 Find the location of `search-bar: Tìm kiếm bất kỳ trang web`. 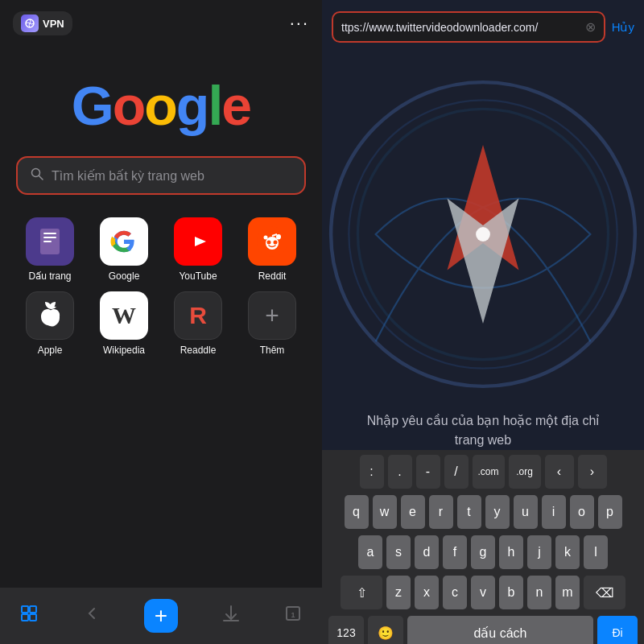

search-bar: Tìm kiếm bất kỳ trang web is located at coordinates (161, 175).